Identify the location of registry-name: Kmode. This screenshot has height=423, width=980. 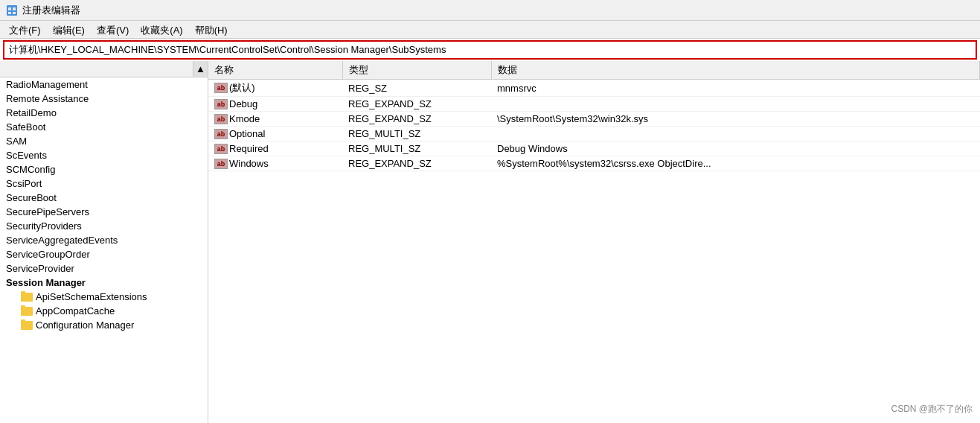
(244, 119).